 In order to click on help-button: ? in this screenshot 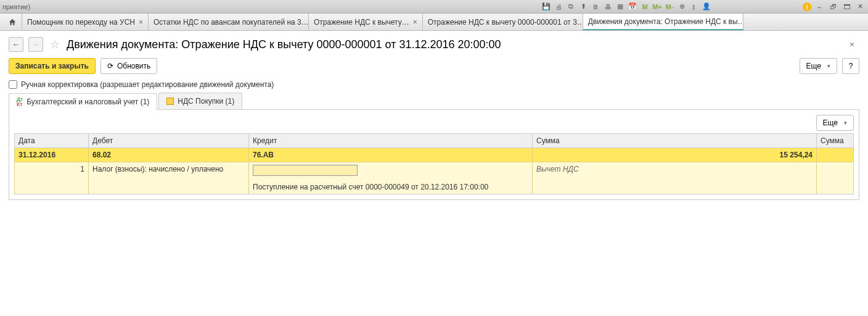, I will do `click(851, 66)`.